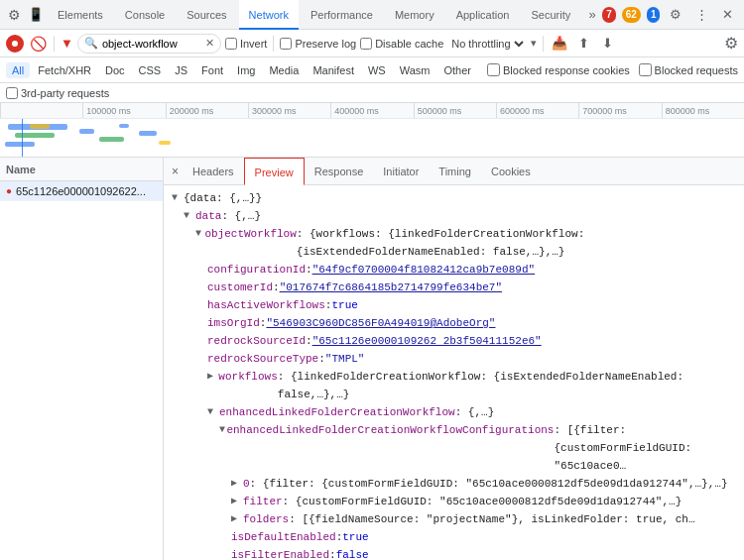  I want to click on device-icon: 📱, so click(36, 15).